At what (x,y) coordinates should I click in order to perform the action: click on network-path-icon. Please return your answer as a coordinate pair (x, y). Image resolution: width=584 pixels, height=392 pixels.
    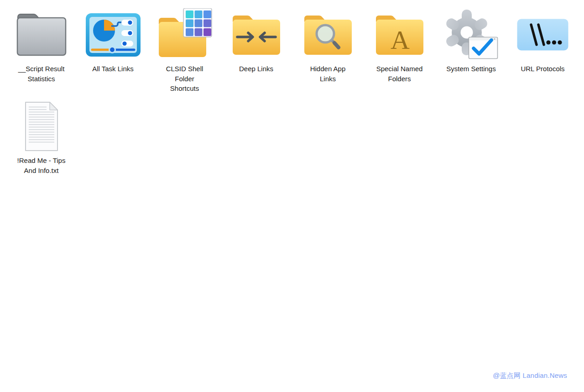
    Looking at the image, I should click on (543, 35).